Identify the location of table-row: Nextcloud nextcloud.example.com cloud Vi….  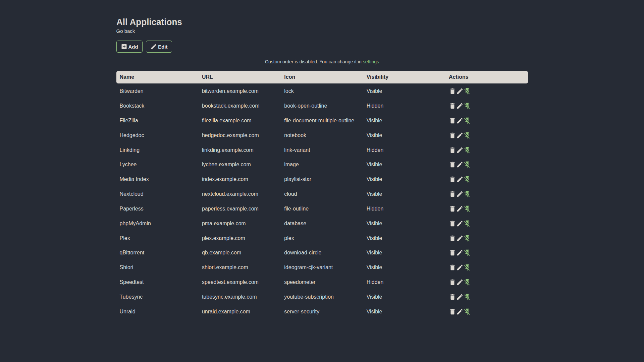
(322, 194).